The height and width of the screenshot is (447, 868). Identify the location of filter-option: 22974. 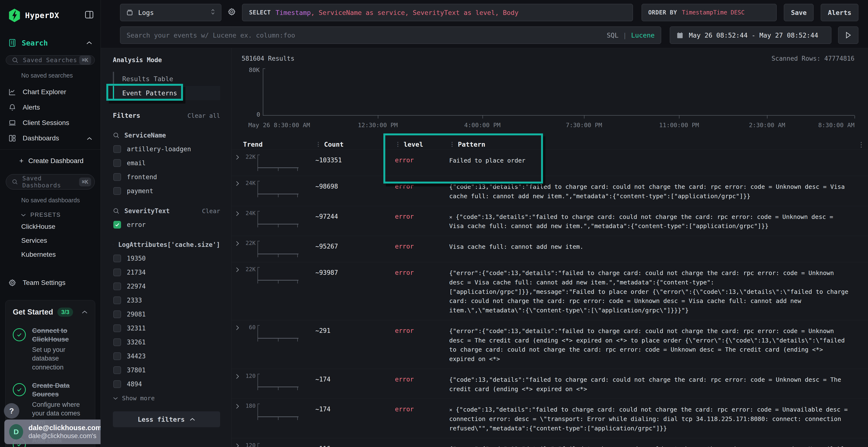
(166, 286).